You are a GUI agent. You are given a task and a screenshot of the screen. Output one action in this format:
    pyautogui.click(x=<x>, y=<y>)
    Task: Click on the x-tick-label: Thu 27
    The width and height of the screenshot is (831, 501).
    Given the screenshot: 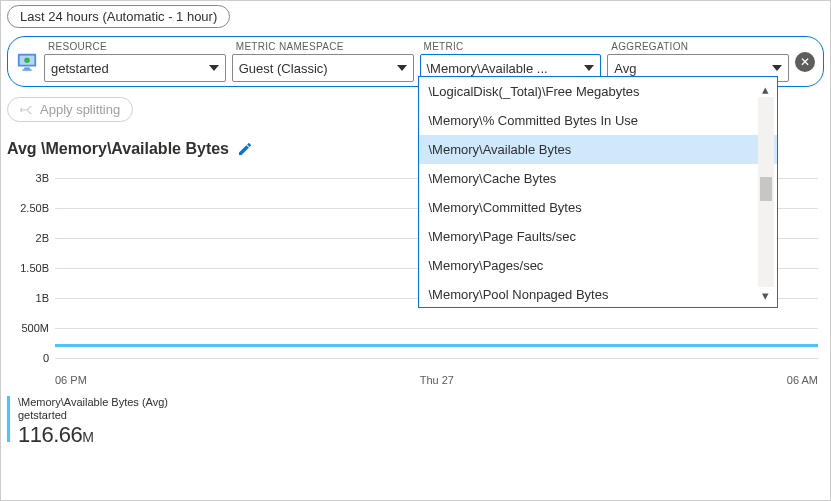 What is the action you would take?
    pyautogui.click(x=437, y=380)
    